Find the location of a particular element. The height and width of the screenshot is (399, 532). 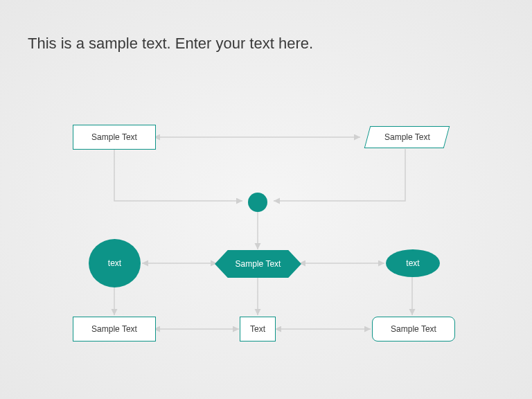

node-center-small-circle is located at coordinates (258, 202).